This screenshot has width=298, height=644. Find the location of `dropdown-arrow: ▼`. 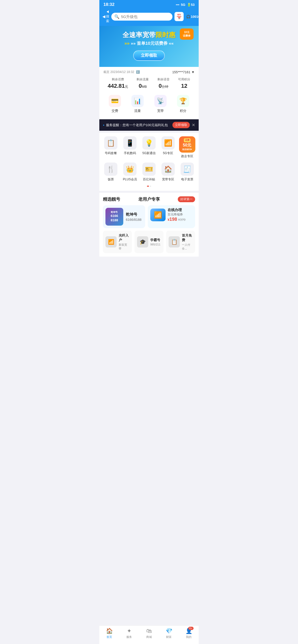

dropdown-arrow: ▼ is located at coordinates (193, 72).